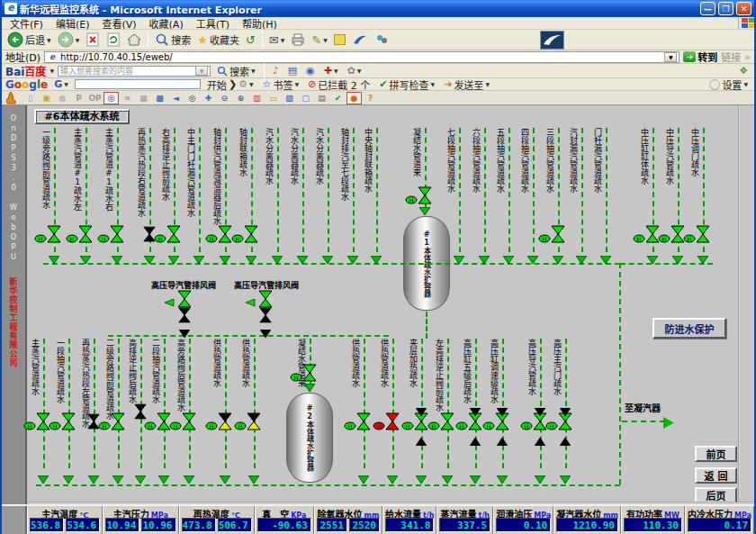 The image size is (756, 534). What do you see at coordinates (320, 40) in the screenshot?
I see `edit-button: ✎▼` at bounding box center [320, 40].